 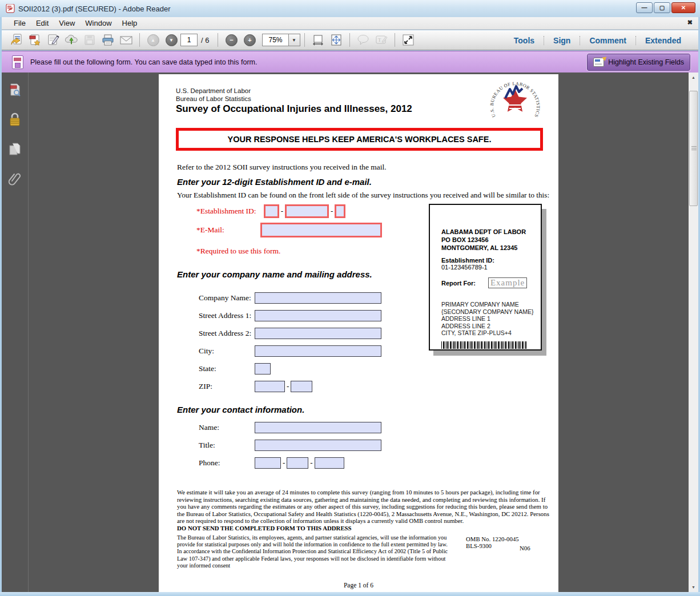 I want to click on survey-title: Survey of Occupational Injuries and Illn…, so click(x=294, y=109).